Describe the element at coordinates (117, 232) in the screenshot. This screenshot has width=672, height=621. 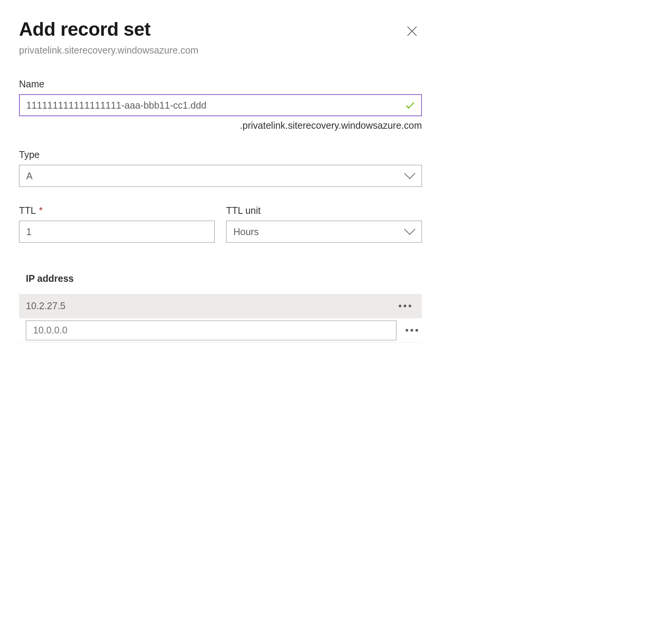
I see `ttl-input` at that location.